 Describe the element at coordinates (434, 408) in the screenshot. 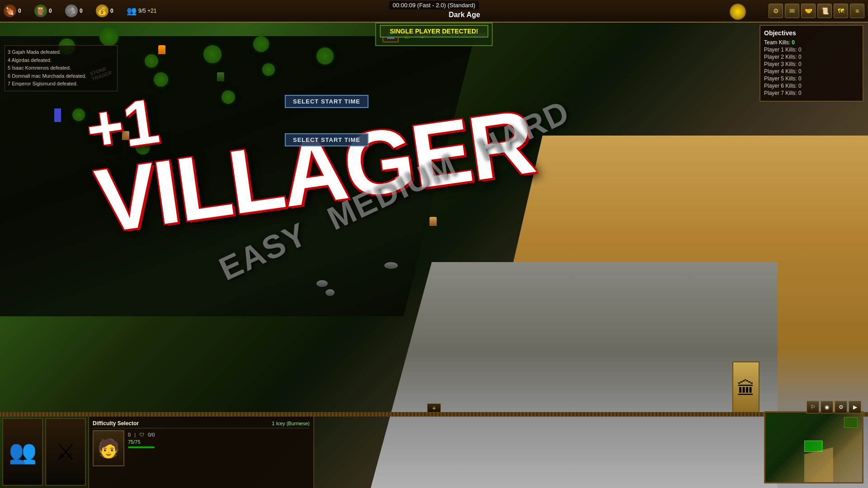

I see `add-button: +` at that location.